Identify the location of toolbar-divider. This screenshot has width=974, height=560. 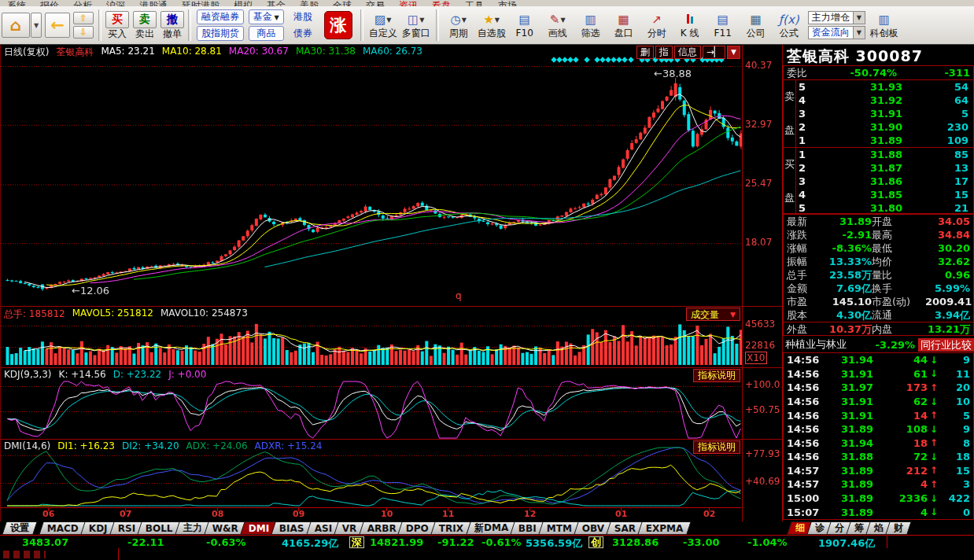
(190, 25).